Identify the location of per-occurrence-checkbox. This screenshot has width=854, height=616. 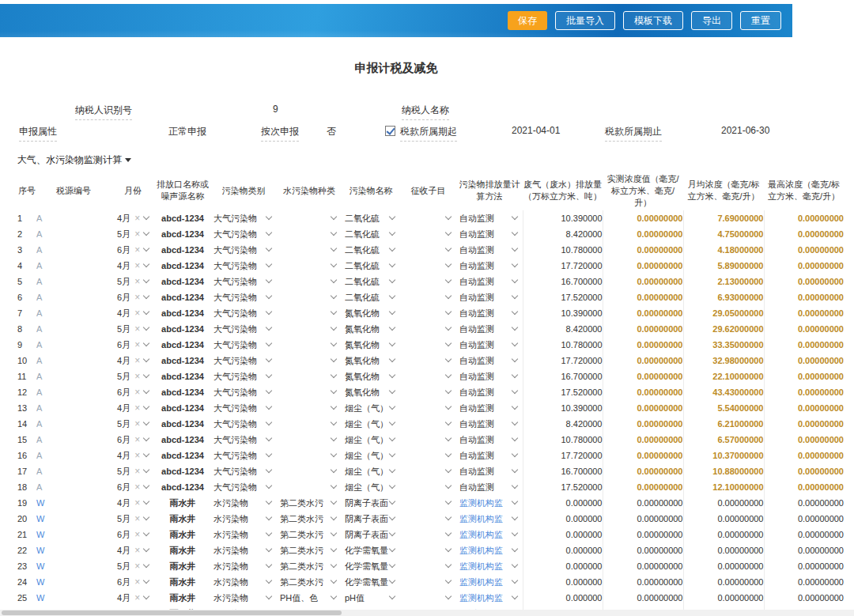
(391, 131).